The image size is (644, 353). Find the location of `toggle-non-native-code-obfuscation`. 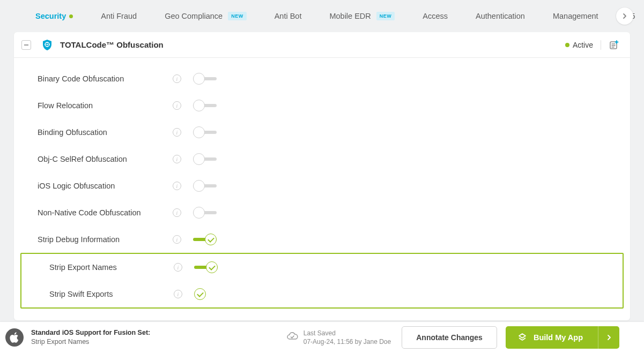

toggle-non-native-code-obfuscation is located at coordinates (205, 213).